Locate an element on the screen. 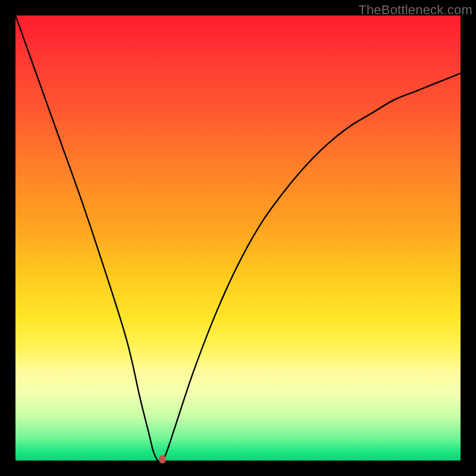  optimum-marker is located at coordinates (162, 459).